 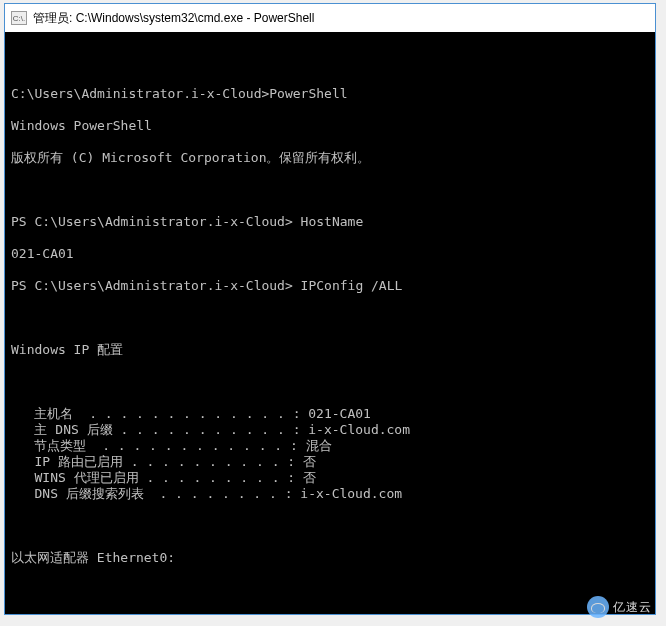 What do you see at coordinates (315, 446) in the screenshot?
I see `config-value: 混合` at bounding box center [315, 446].